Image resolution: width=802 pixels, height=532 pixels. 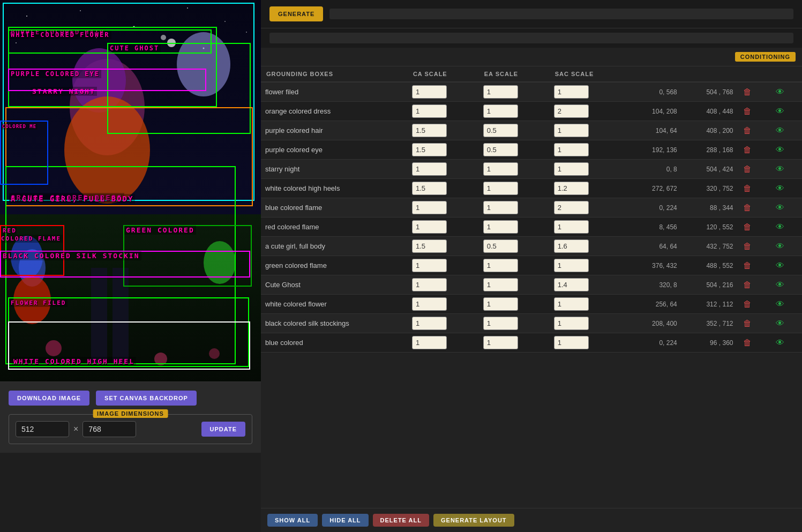 I want to click on eye-button-7: 👁, so click(x=780, y=227).